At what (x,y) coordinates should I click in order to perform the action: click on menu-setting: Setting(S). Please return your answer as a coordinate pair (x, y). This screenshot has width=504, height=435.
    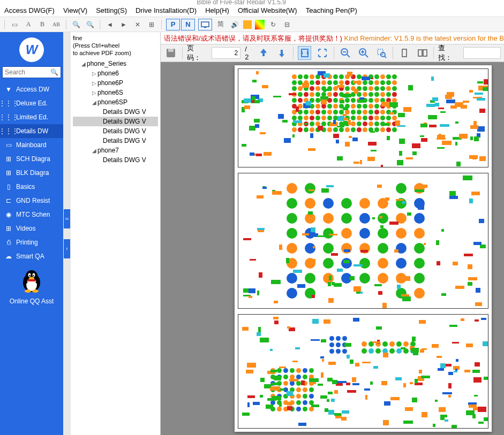
    Looking at the image, I should click on (111, 11).